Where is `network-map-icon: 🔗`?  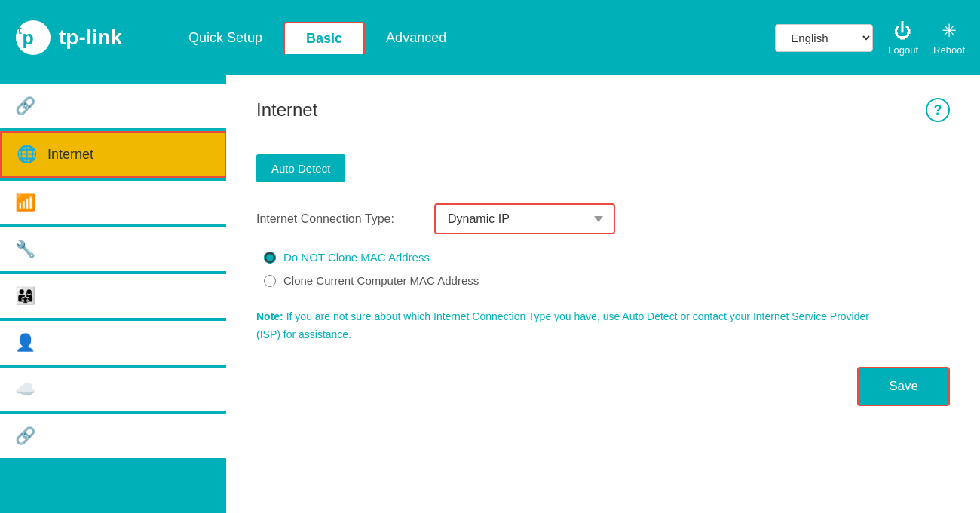
network-map-icon: 🔗 is located at coordinates (26, 106).